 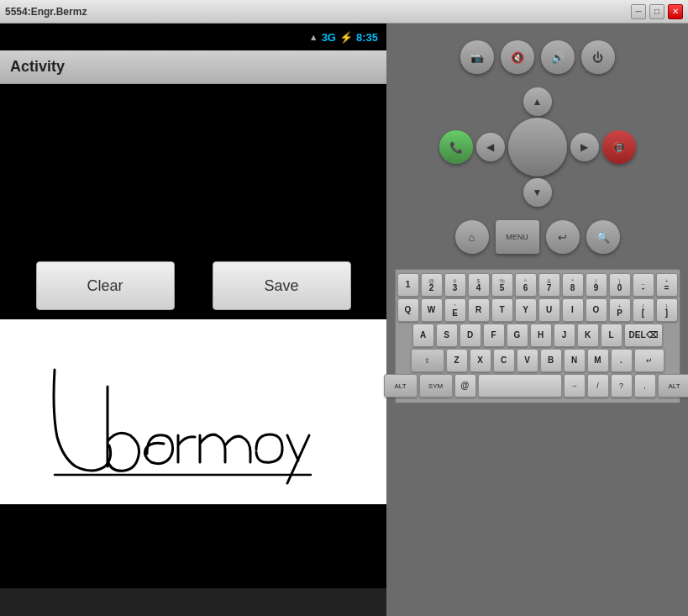 What do you see at coordinates (432, 310) in the screenshot?
I see `key-w: W` at bounding box center [432, 310].